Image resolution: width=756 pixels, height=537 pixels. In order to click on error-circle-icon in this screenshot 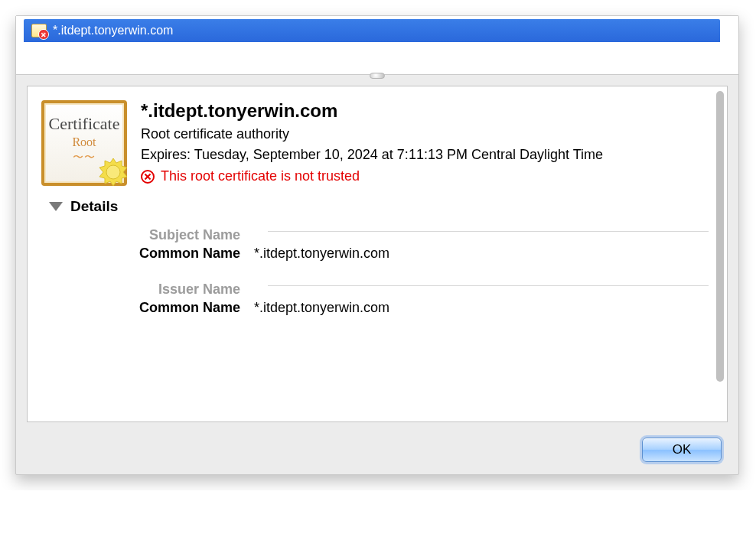, I will do `click(148, 177)`.